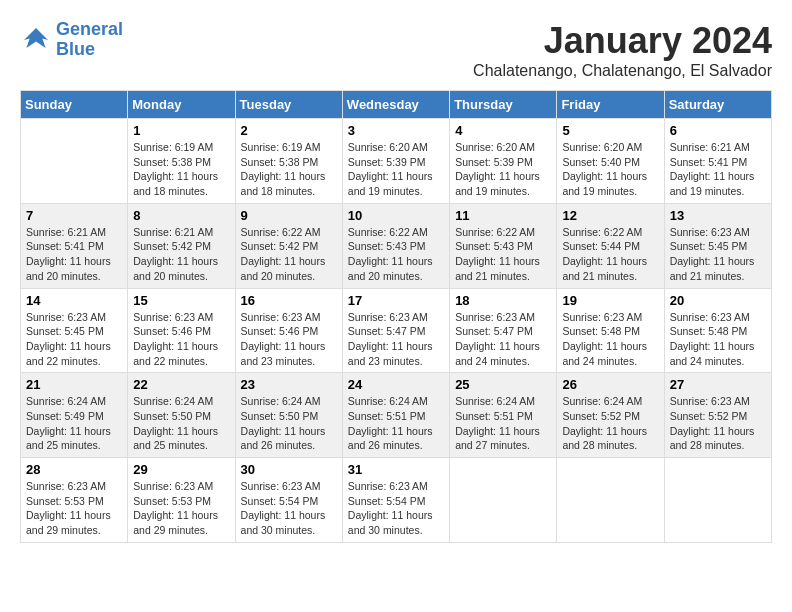  Describe the element at coordinates (504, 162) in the screenshot. I see `calendar-cell: 4Sunrise: 6:20 AMSunset: 5:39 PMDaylight…` at that location.